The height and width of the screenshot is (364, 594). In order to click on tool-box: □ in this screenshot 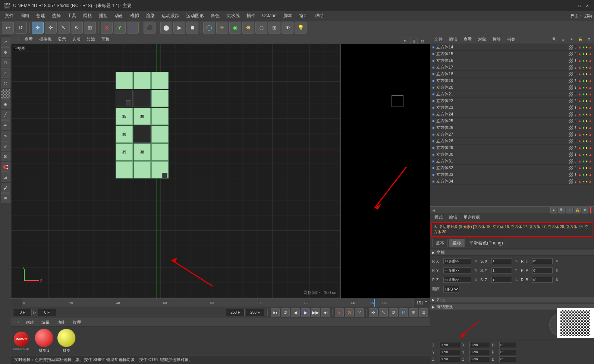, I will do `click(6, 63)`.